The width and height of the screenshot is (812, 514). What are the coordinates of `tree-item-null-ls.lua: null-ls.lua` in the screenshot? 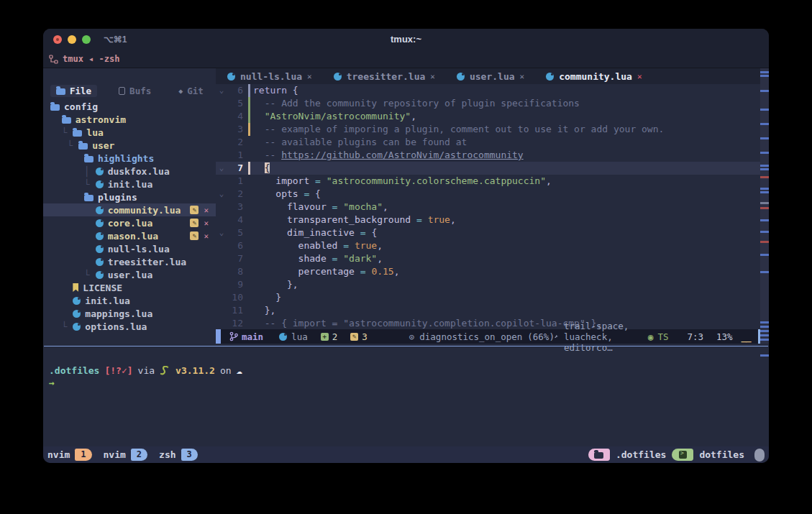 It's located at (129, 249).